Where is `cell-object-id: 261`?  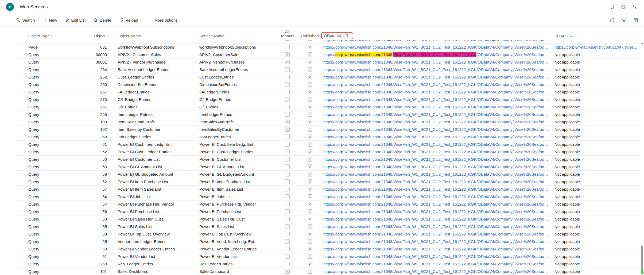
cell-object-id: 261 is located at coordinates (103, 107).